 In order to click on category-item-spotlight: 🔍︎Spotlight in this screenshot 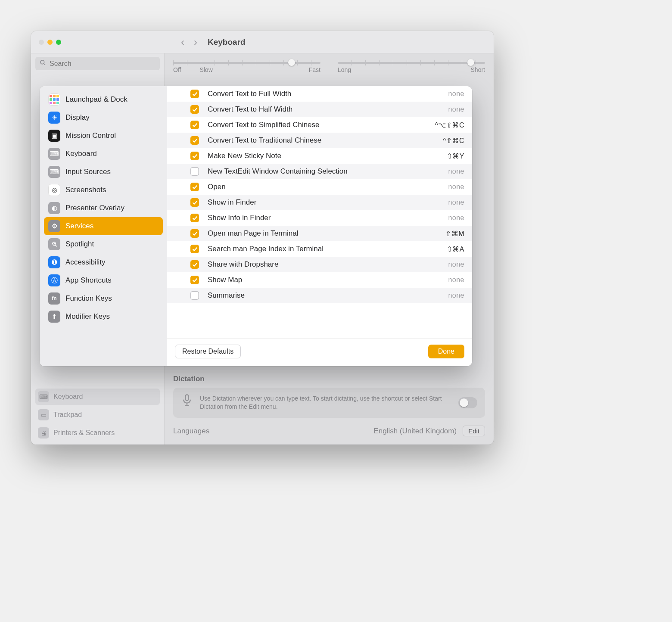, I will do `click(103, 244)`.